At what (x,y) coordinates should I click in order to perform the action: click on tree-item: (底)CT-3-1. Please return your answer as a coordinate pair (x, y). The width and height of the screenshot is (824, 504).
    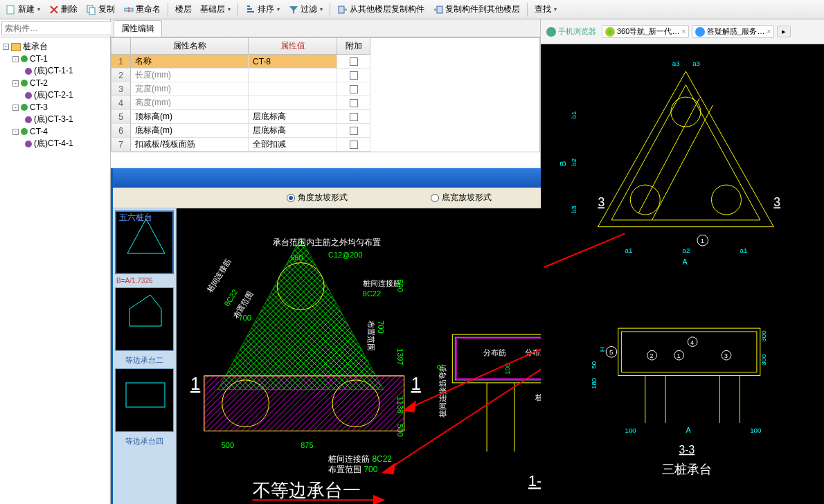
    Looking at the image, I should click on (55, 119).